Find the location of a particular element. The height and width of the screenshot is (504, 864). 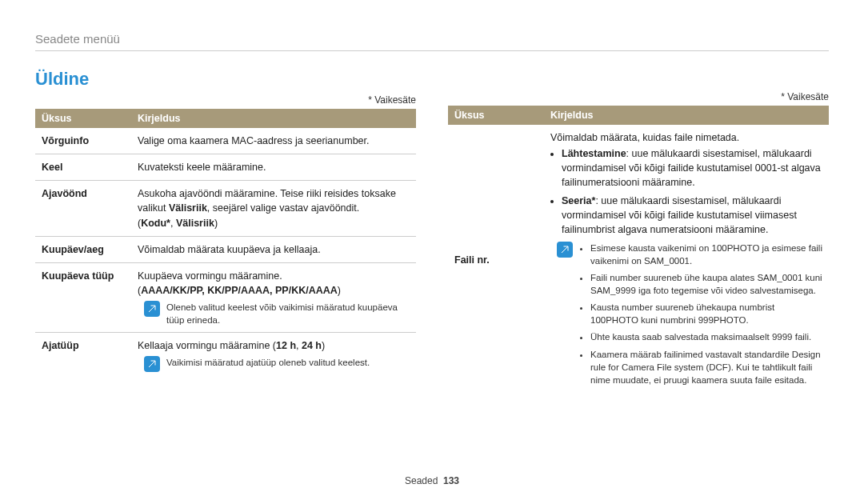

page-footer: Seaded 133 is located at coordinates (432, 481).